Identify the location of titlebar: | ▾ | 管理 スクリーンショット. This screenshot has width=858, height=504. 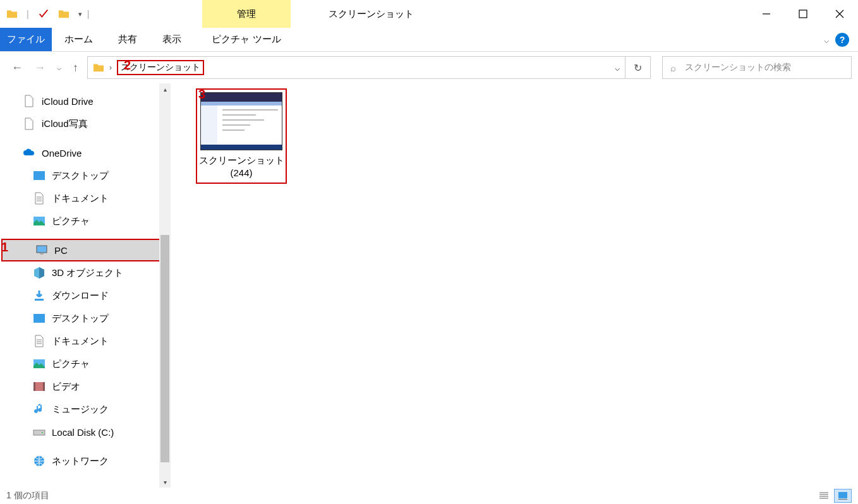
(429, 14).